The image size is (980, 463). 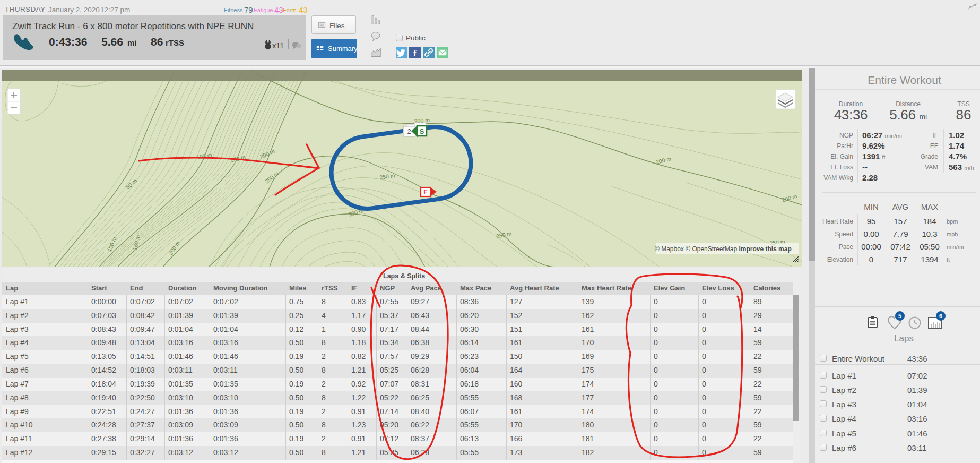 What do you see at coordinates (723, 249) in the screenshot?
I see `svg-text:© Mapbox © OpenStreetMap Impro: © Mapbox © OpenStreetMap Improve this ma…` at bounding box center [723, 249].